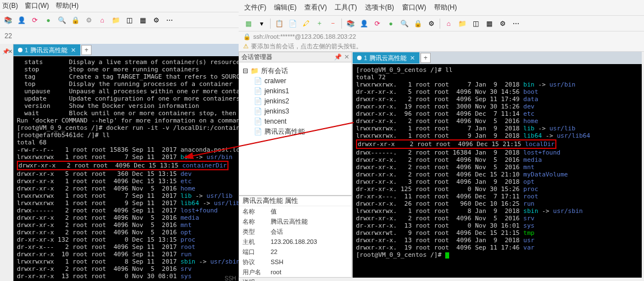 This screenshot has height=281, width=644. What do you see at coordinates (449, 24) in the screenshot?
I see `home-icon-r: ⌂` at bounding box center [449, 24].